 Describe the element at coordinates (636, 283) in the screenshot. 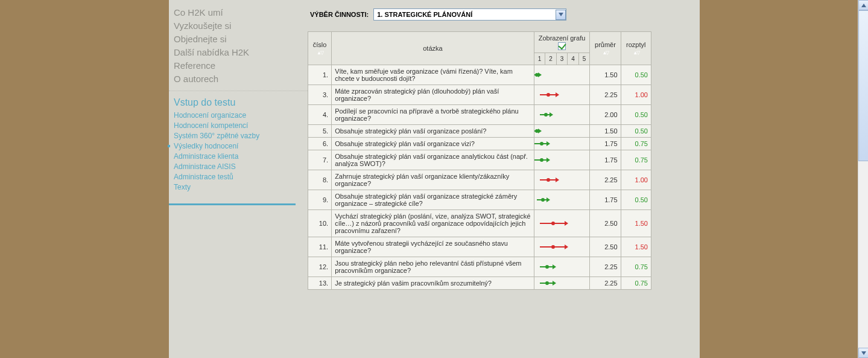

I see `row-dispersion: 0.75` at that location.